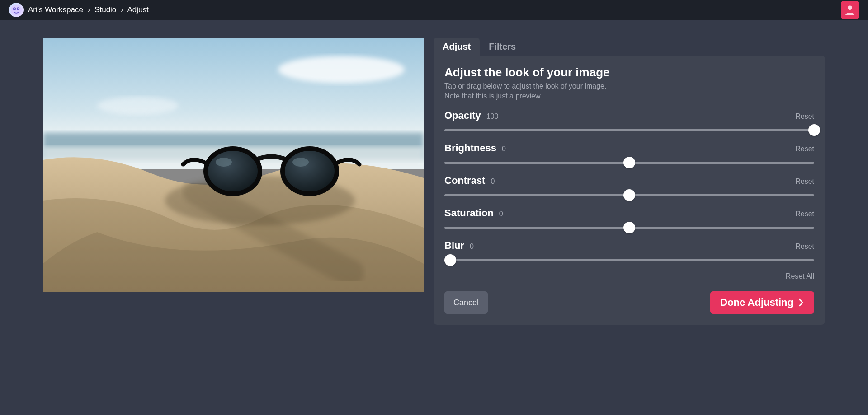  What do you see at coordinates (629, 188) in the screenshot?
I see `slider-row-contrast: Contrast 0 Reset` at bounding box center [629, 188].